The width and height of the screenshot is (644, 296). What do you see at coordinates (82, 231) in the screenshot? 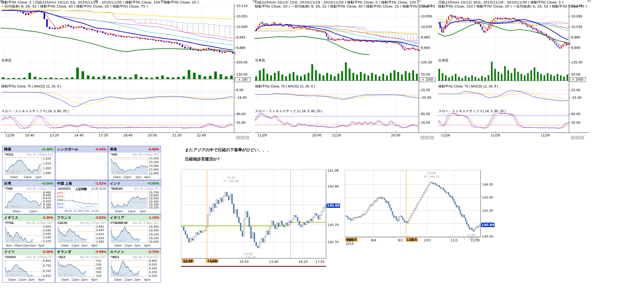
I see `market-cell-CAC40: フランス-0.93%CAC40Nov 30, 3:37pm CET© Yahoo…` at bounding box center [82, 231].